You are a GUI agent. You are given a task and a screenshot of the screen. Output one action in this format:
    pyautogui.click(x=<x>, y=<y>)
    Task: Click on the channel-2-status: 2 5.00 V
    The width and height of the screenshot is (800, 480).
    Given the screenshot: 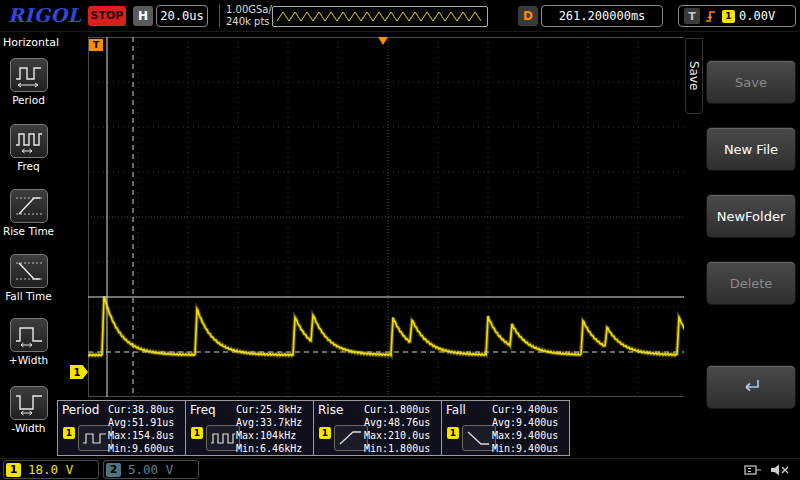 What is the action you would take?
    pyautogui.click(x=151, y=470)
    